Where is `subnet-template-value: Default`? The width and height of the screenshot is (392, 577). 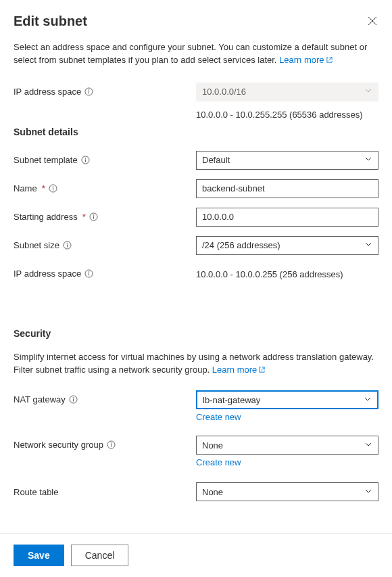
subnet-template-value: Default is located at coordinates (216, 160).